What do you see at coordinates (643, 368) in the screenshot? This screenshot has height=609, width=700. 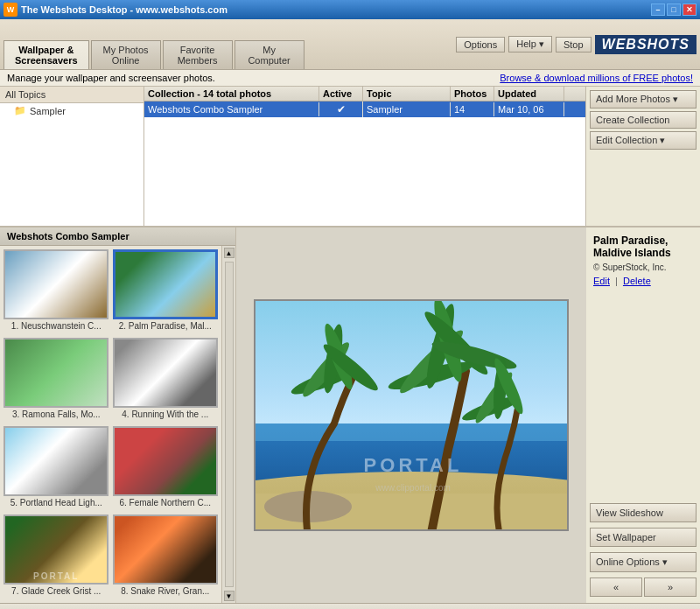 I see `photo-info-box: Palm Paradise,Maldive Islands © SuperSto…` at bounding box center [643, 368].